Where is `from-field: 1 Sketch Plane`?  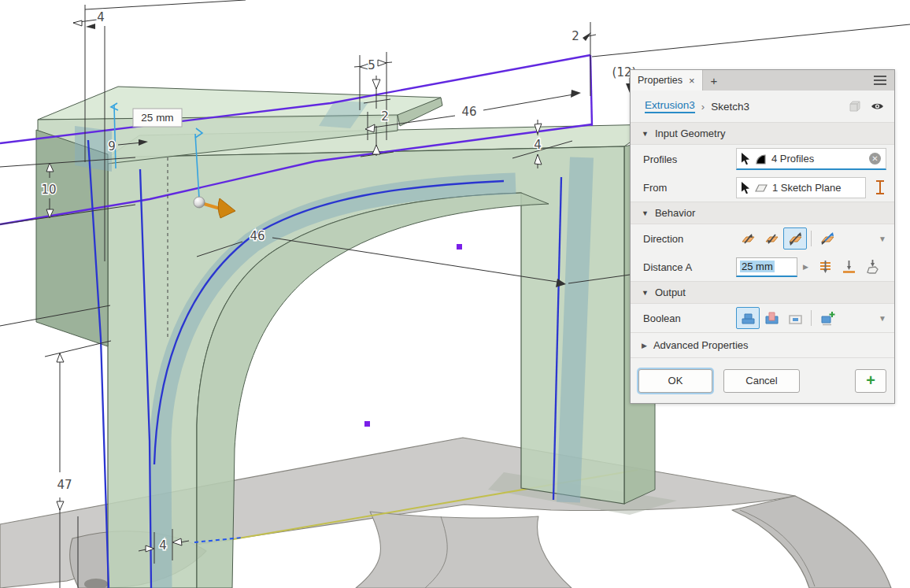
from-field: 1 Sketch Plane is located at coordinates (801, 187).